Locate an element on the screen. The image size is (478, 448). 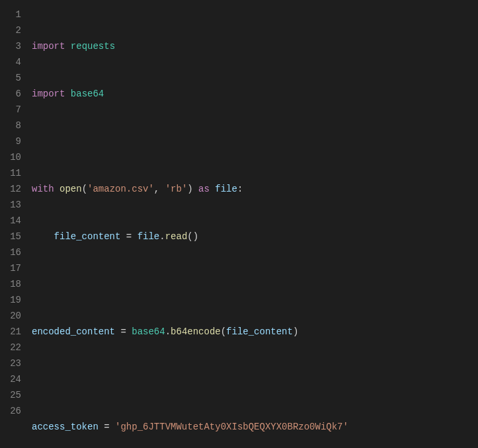
line-number: 8 is located at coordinates (11, 126).